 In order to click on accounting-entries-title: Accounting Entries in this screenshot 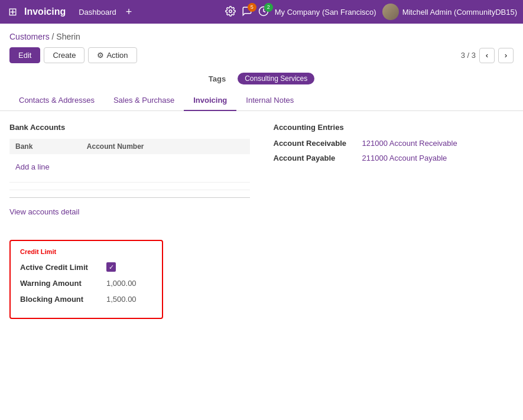, I will do `click(394, 128)`.